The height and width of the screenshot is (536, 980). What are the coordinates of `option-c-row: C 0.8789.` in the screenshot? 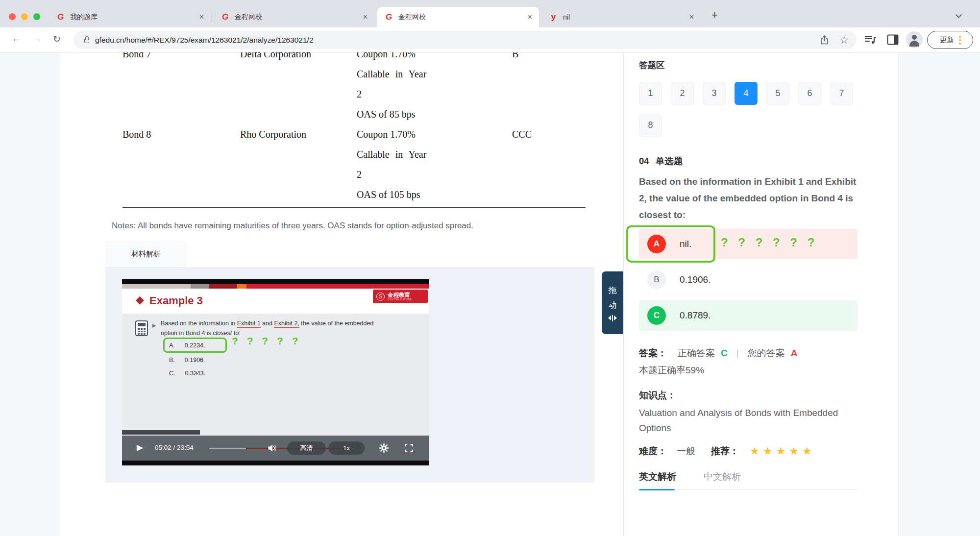 It's located at (748, 316).